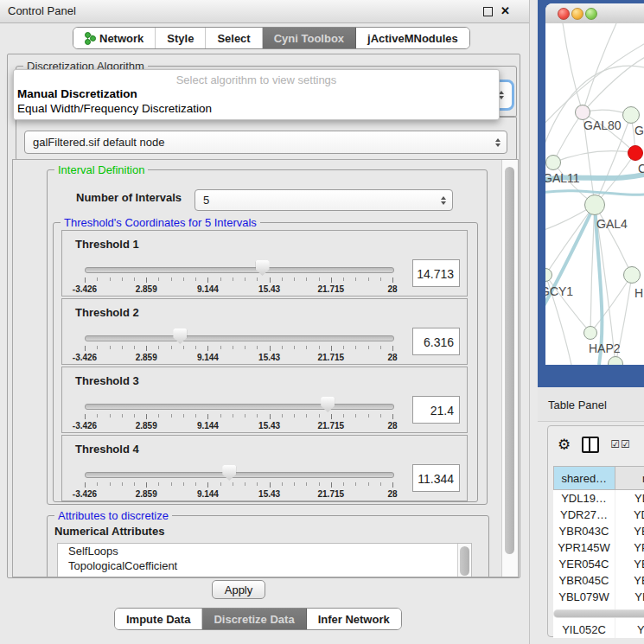 The image size is (644, 644). I want to click on tab-select: Select, so click(233, 38).